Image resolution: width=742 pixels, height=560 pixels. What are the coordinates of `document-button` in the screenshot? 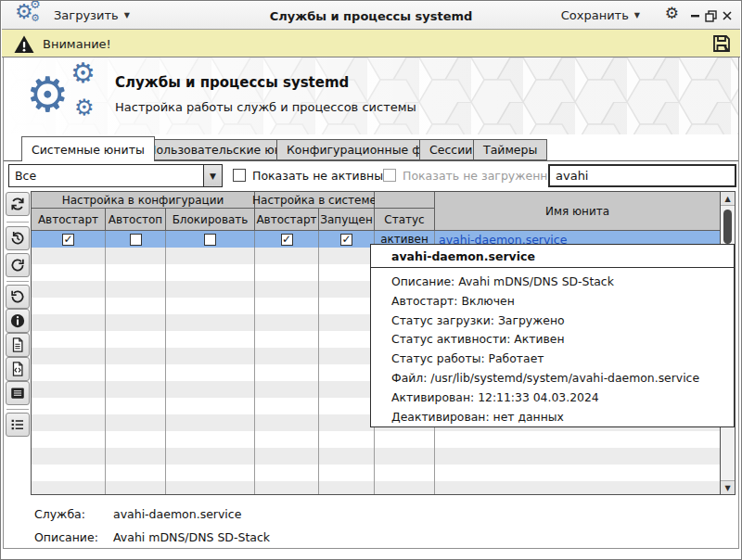 It's located at (18, 345).